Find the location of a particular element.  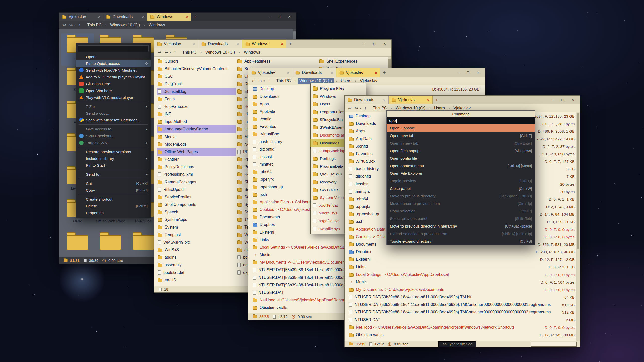

file-row-media: Media is located at coordinates (196, 137).